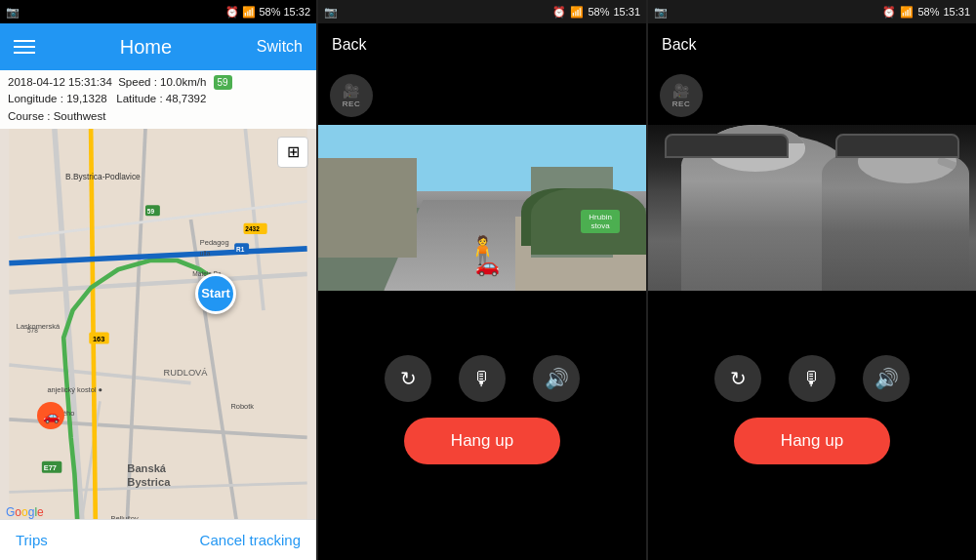  What do you see at coordinates (158, 12) in the screenshot?
I see `status-bar-map: 📷 ⏰ 📶 58% 15:32` at bounding box center [158, 12].